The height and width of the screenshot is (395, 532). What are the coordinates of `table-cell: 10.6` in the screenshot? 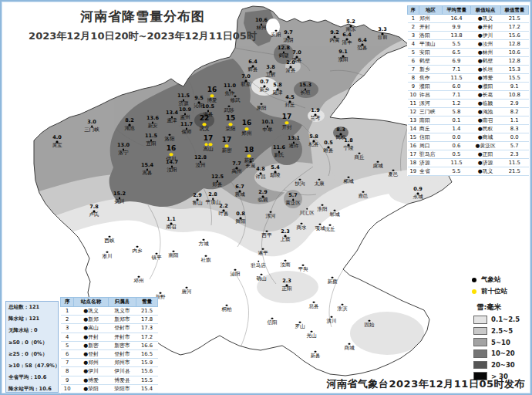 It's located at (514, 52).